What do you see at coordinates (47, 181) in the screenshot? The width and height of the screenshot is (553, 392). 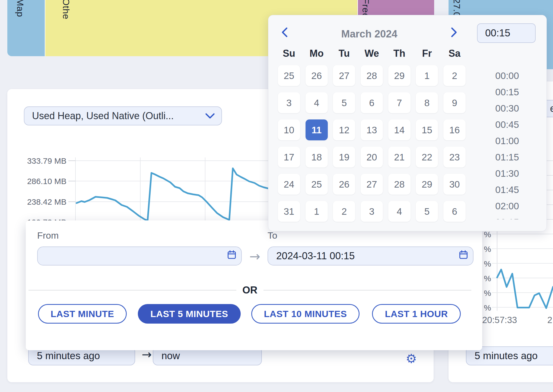 I see `y-tick-label: 286.10 MB` at bounding box center [47, 181].